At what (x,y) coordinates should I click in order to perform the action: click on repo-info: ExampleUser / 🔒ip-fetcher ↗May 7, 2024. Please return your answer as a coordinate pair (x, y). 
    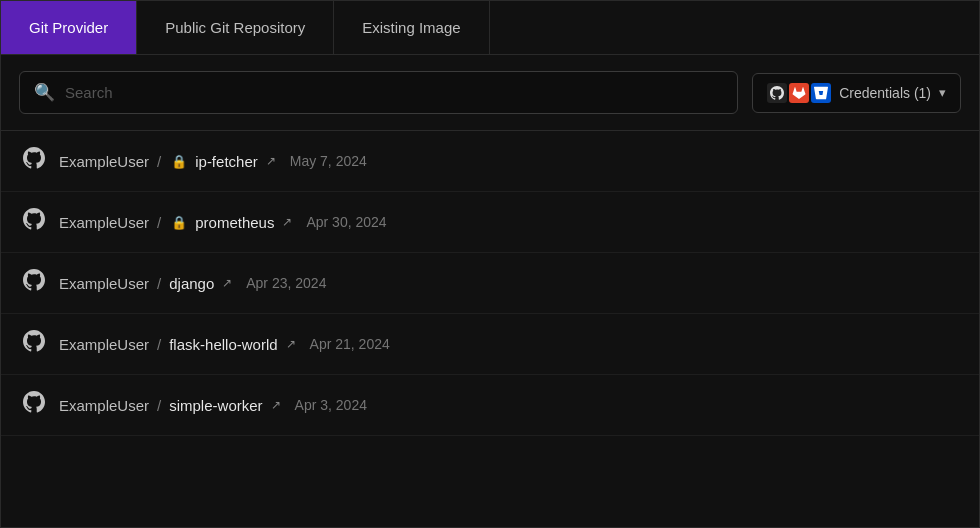
    Looking at the image, I should click on (508, 162).